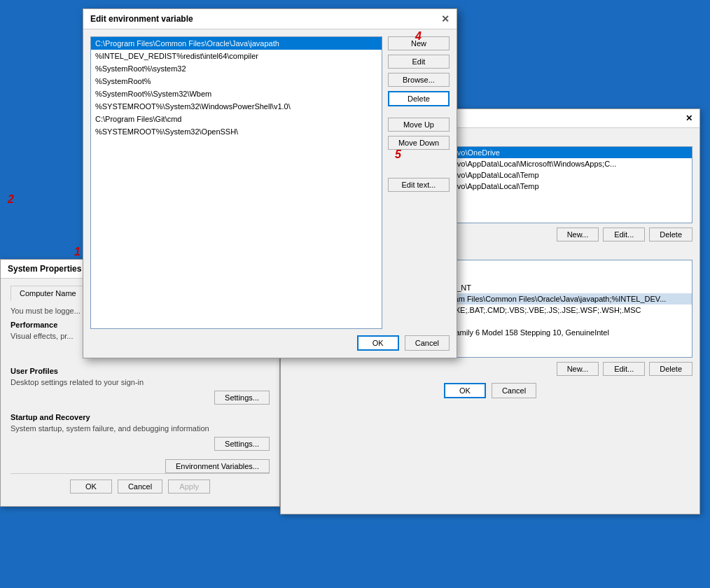  I want to click on startup-settings-button: Settings..., so click(242, 444).